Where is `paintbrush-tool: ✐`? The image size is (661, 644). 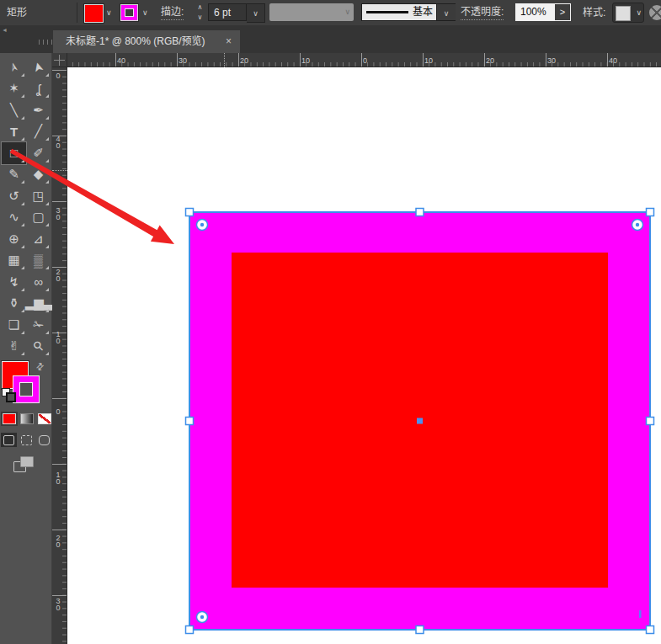
paintbrush-tool: ✐ is located at coordinates (39, 153).